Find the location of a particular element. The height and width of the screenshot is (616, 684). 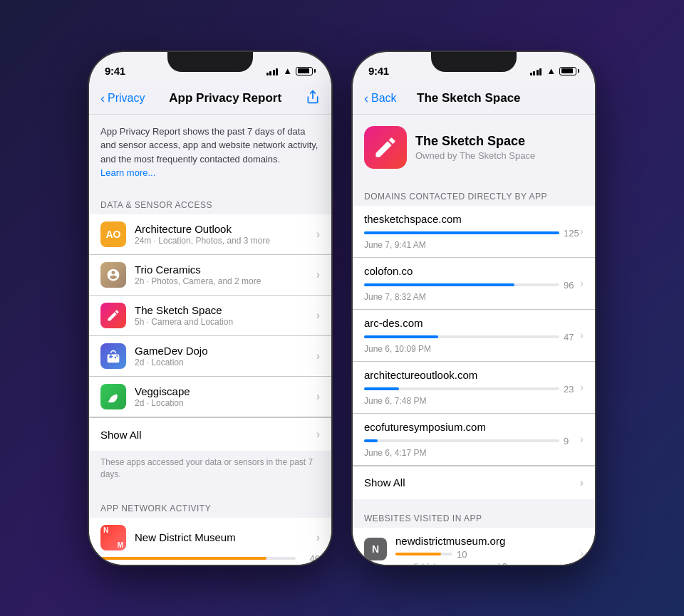

chevron-domain-arcdes: › is located at coordinates (581, 335).